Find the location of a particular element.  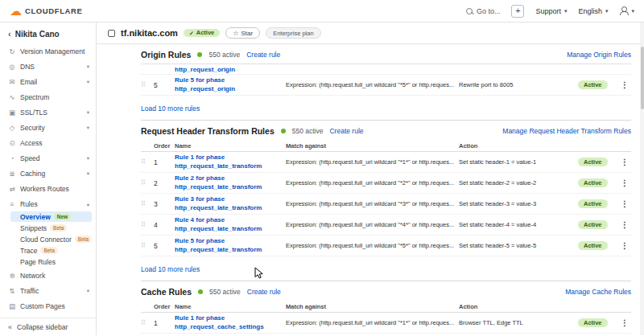

dns-icon: ◎ is located at coordinates (12, 67).